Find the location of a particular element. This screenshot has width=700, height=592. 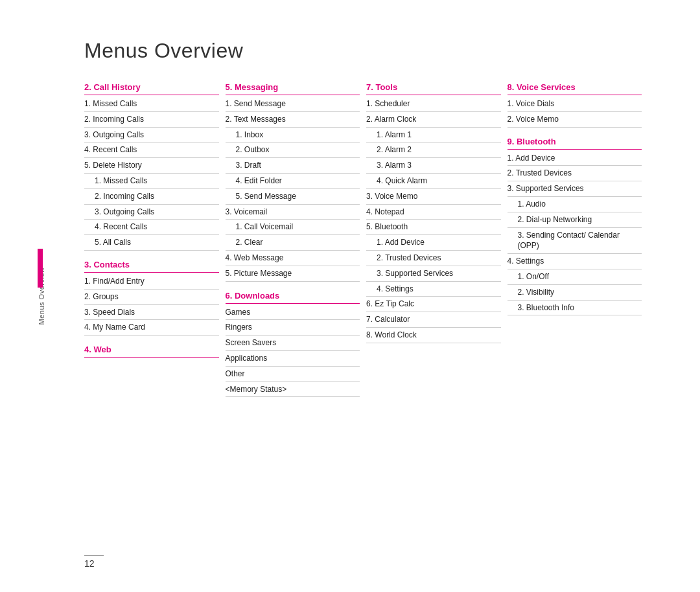

section-heading-2-1: 5. Messaging is located at coordinates (293, 89).